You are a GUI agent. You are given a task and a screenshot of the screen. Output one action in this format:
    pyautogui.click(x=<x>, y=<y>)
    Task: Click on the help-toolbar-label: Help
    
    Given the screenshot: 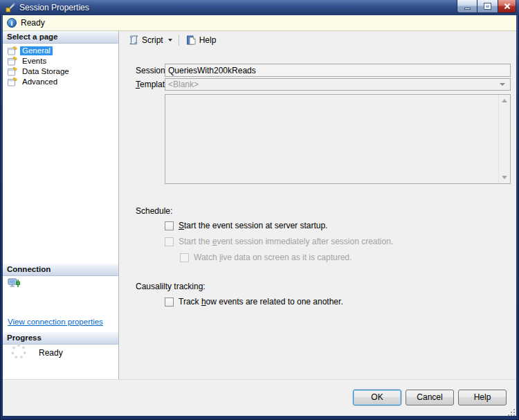 What is the action you would take?
    pyautogui.click(x=208, y=40)
    